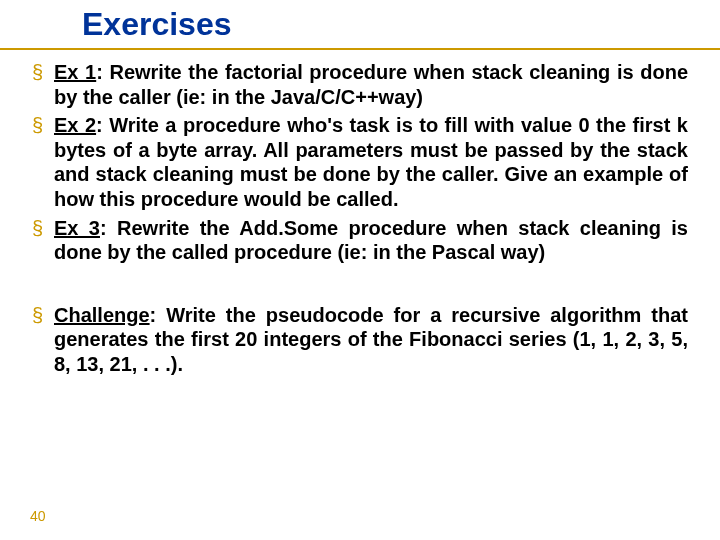 The image size is (720, 540). I want to click on challenge-label: Challenge, so click(102, 315).